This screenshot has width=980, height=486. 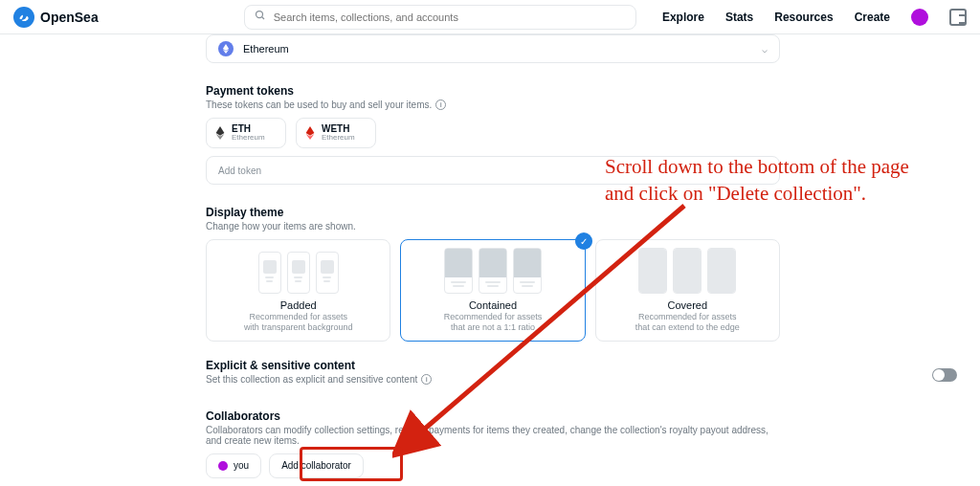 What do you see at coordinates (234, 466) in the screenshot?
I see `collaborator-you: you` at bounding box center [234, 466].